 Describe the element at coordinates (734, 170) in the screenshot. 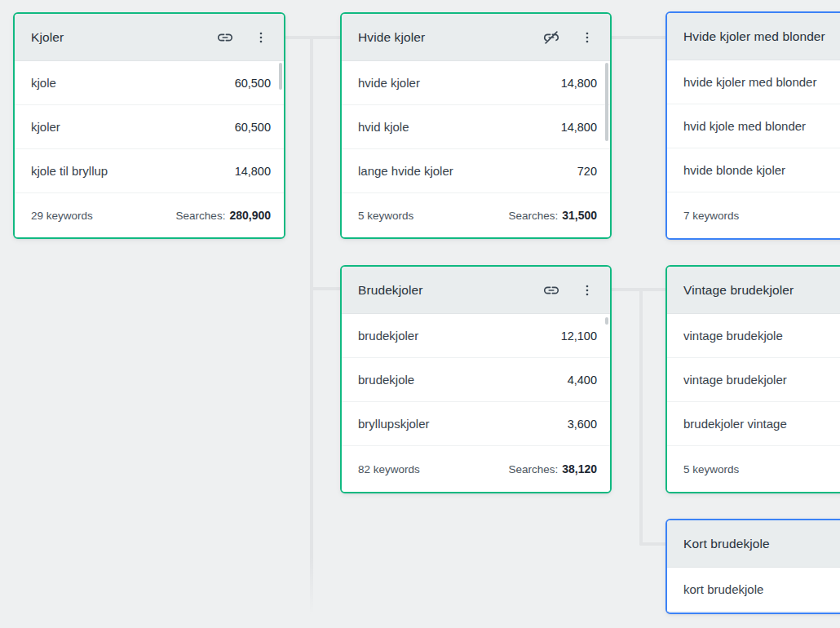

I see `keyword-text: hvide blonde kjoler` at that location.